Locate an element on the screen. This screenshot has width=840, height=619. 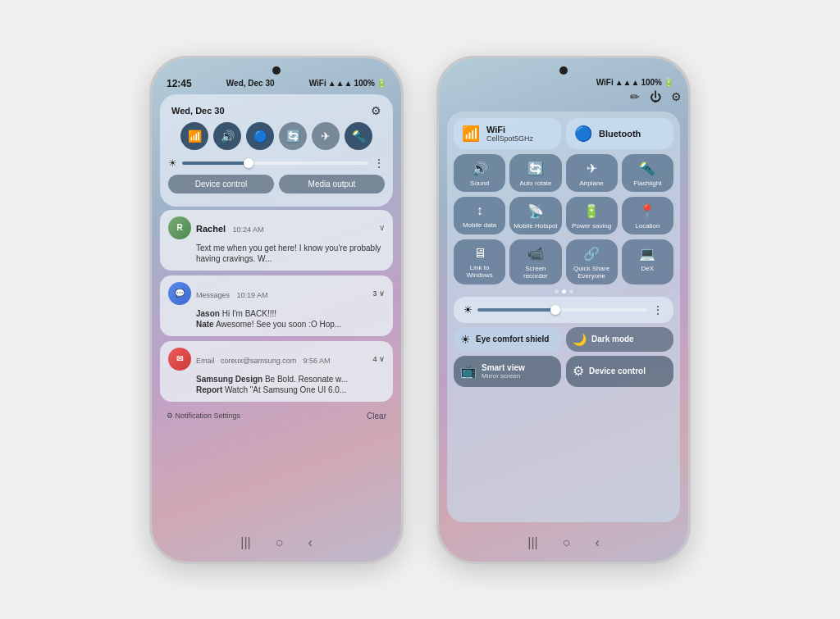
device-control-button: Device control is located at coordinates (221, 184).